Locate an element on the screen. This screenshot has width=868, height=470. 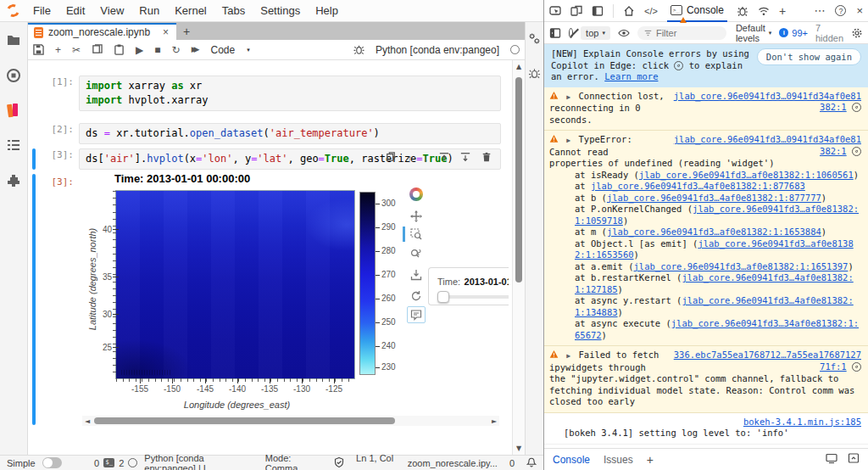
run-cell-icon: ▶ is located at coordinates (139, 50).